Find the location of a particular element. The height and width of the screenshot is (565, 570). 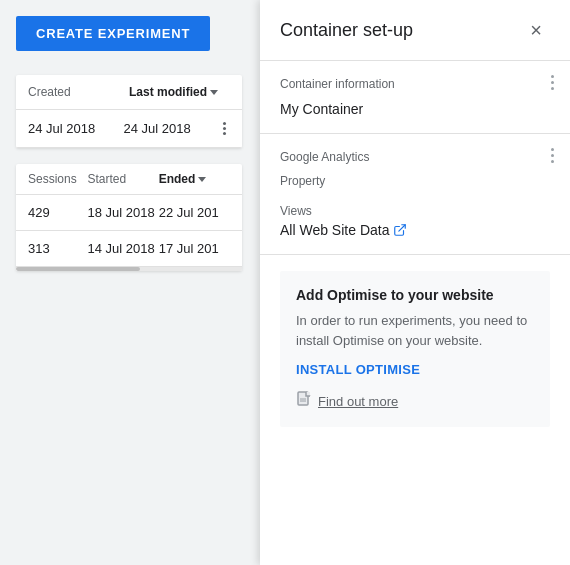

views-label: Views is located at coordinates (415, 211).